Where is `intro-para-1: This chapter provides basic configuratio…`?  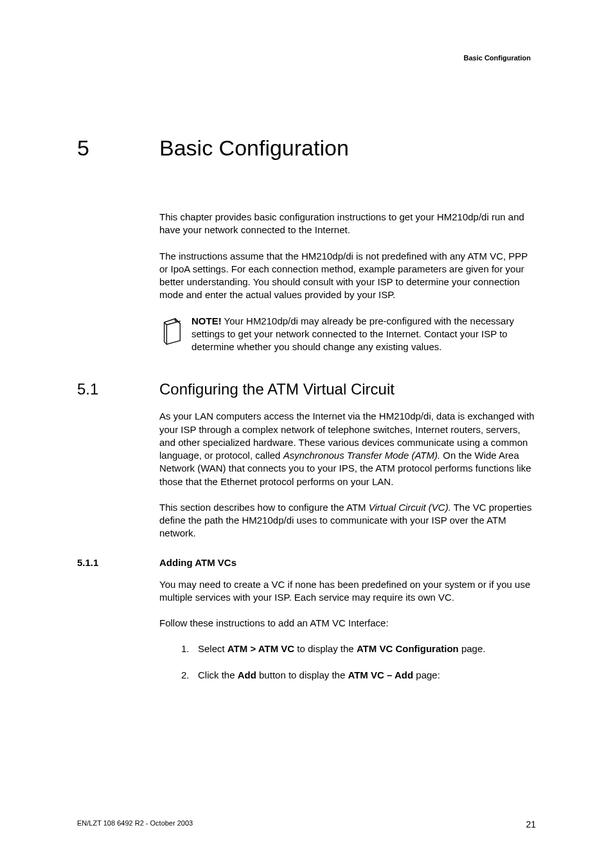 intro-para-1: This chapter provides basic configuratio… is located at coordinates (348, 224).